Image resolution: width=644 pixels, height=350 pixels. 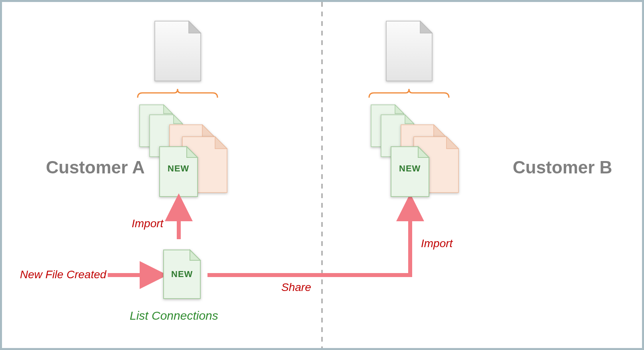 What do you see at coordinates (409, 93) in the screenshot?
I see `brace-b` at bounding box center [409, 93].